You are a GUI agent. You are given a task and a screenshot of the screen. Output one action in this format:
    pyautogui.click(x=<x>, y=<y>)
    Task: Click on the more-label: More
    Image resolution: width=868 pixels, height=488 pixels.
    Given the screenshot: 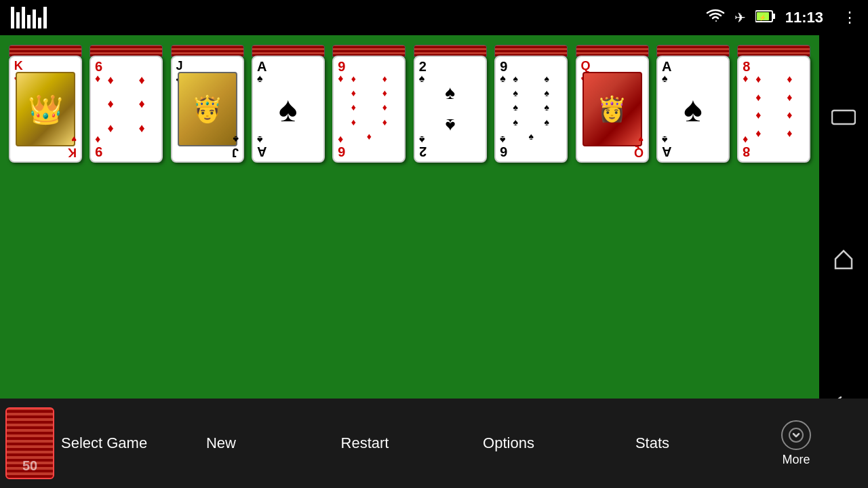 What is the action you would take?
    pyautogui.click(x=796, y=460)
    